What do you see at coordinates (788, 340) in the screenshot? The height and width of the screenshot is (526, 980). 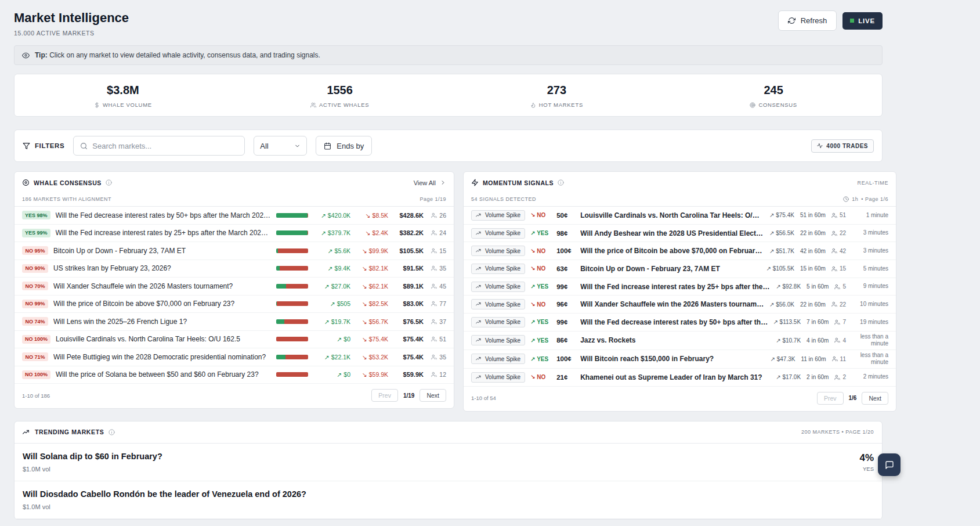 I see `signal-volume: ↗ $10.7K` at bounding box center [788, 340].